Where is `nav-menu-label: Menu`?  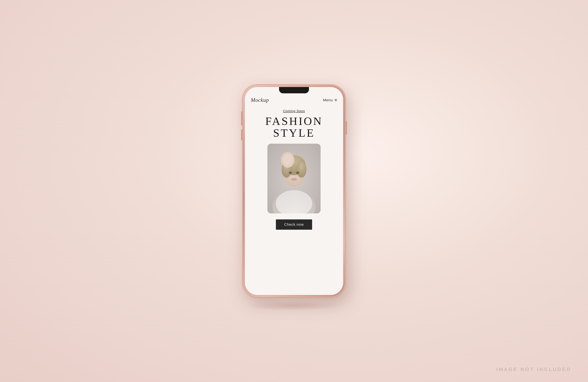
nav-menu-label: Menu is located at coordinates (328, 100).